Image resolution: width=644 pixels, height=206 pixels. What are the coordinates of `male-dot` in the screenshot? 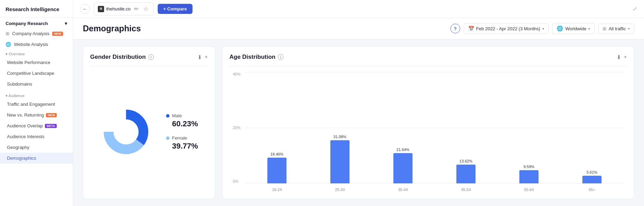 It's located at (168, 116).